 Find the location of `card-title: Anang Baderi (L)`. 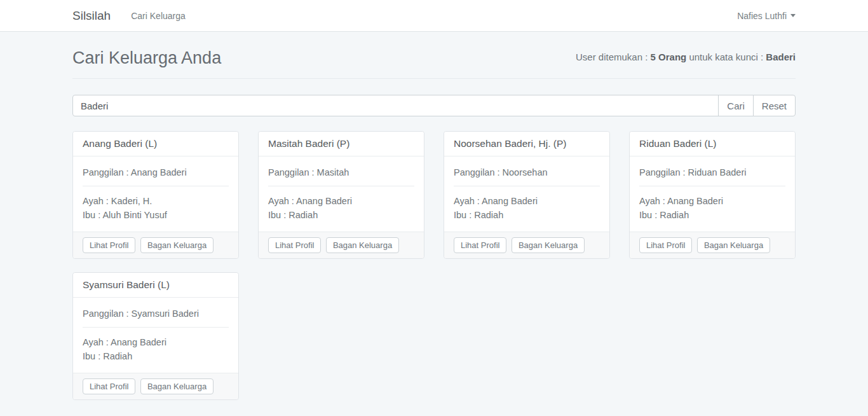

card-title: Anang Baderi (L) is located at coordinates (156, 144).